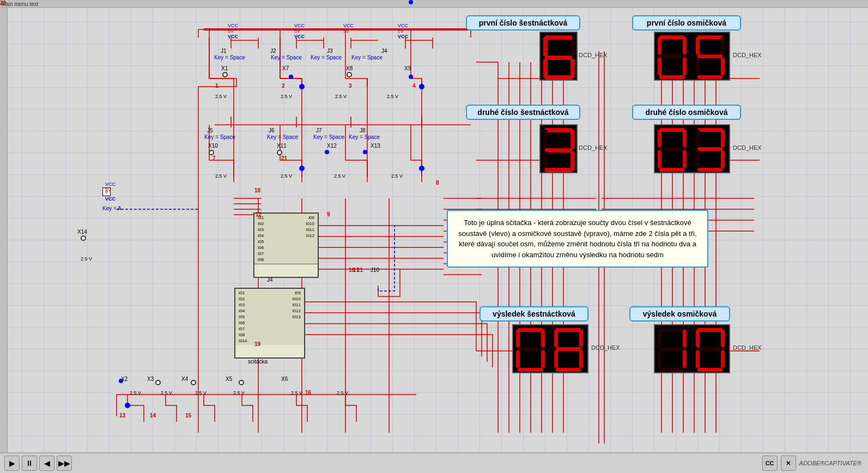  What do you see at coordinates (122, 415) in the screenshot?
I see `wire-num-13: 13` at bounding box center [122, 415].